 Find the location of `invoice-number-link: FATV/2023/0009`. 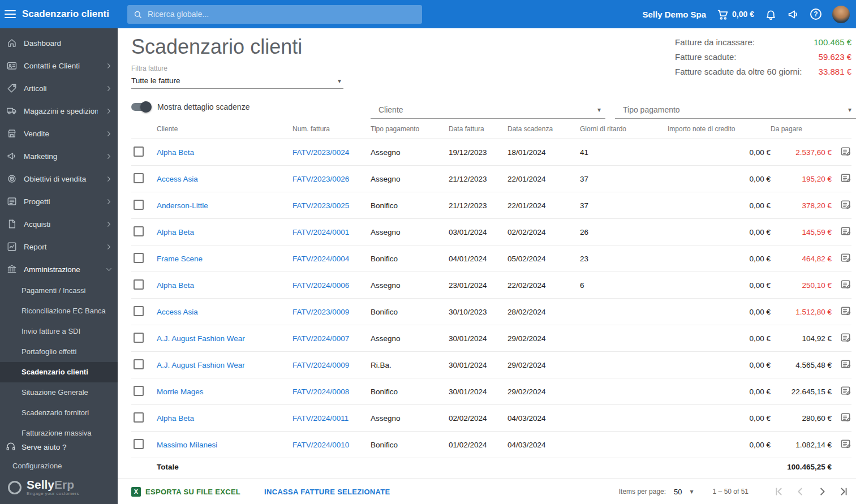

invoice-number-link: FATV/2023/0009 is located at coordinates (321, 312).